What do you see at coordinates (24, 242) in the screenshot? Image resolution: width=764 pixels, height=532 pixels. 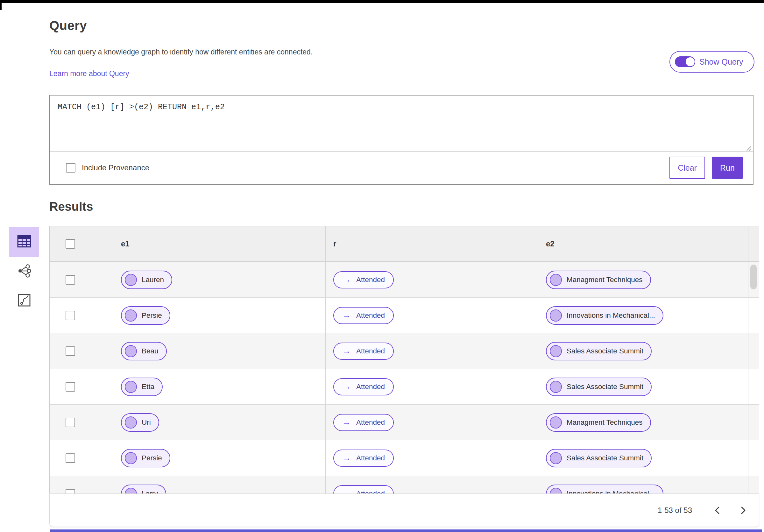 I see `table-icon` at bounding box center [24, 242].